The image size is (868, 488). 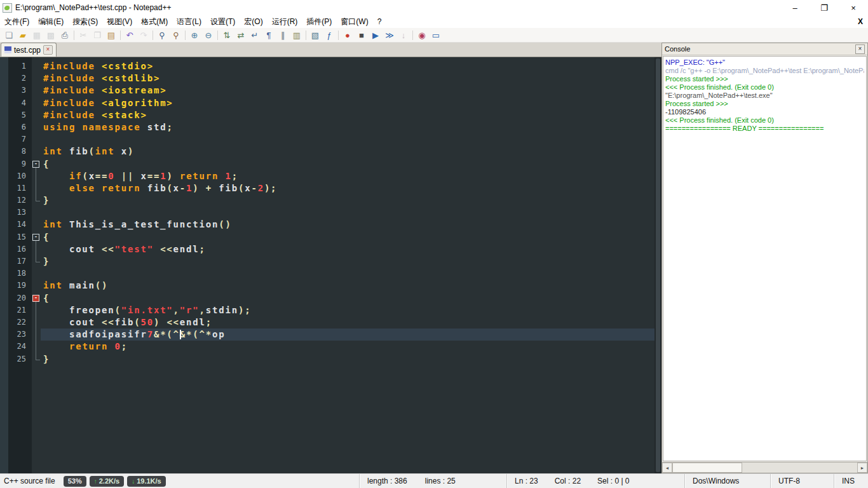 What do you see at coordinates (16, 212) in the screenshot?
I see `line-number: 13` at bounding box center [16, 212].